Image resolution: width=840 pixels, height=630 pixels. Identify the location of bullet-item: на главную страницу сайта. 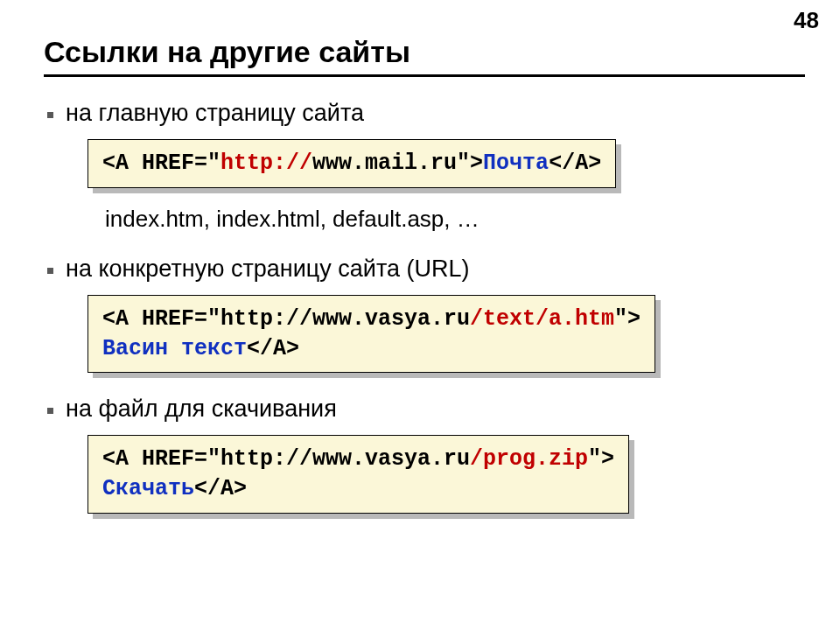
(424, 114).